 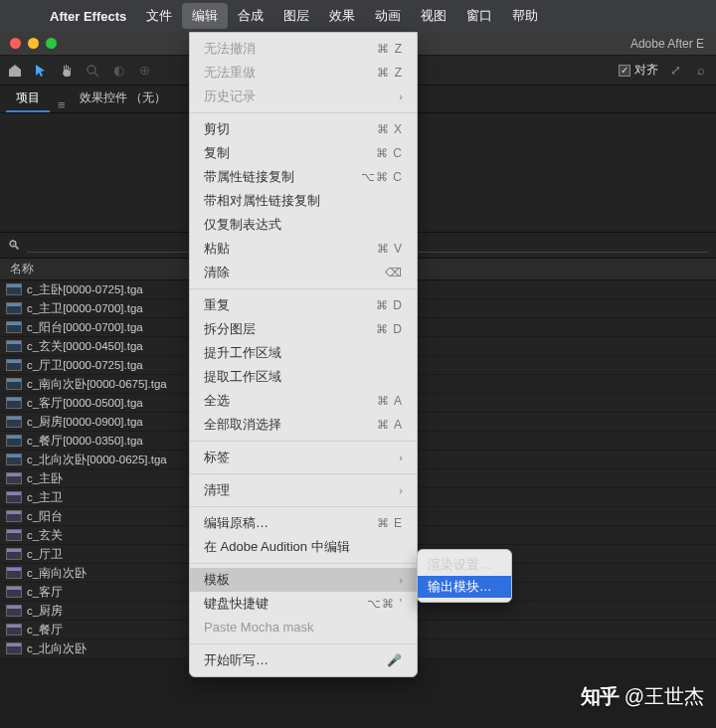 I want to click on menu-item-label: 历史记录, so click(x=301, y=96).